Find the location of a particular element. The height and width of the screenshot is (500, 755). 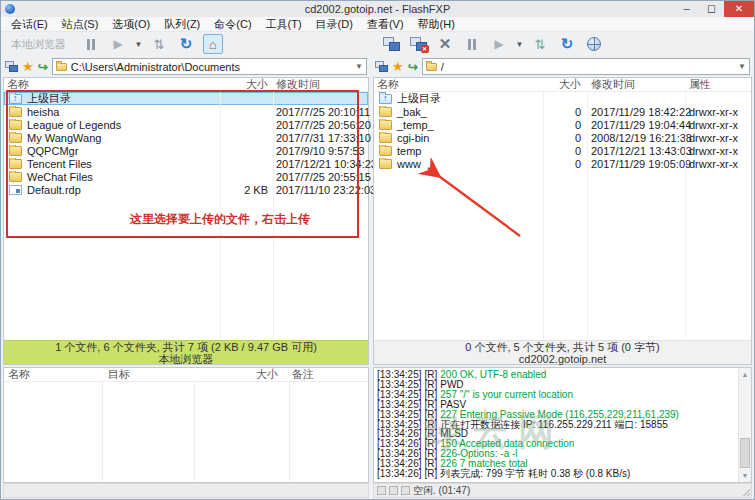

local-status-label: 本地浏览器 is located at coordinates (186, 359).